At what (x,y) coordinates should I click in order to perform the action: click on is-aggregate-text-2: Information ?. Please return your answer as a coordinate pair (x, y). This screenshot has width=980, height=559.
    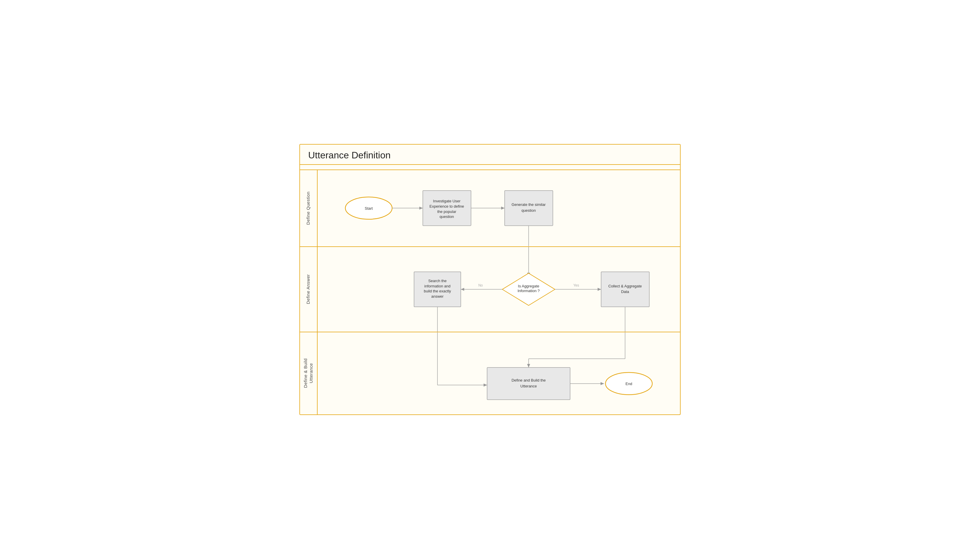
    Looking at the image, I should click on (529, 291).